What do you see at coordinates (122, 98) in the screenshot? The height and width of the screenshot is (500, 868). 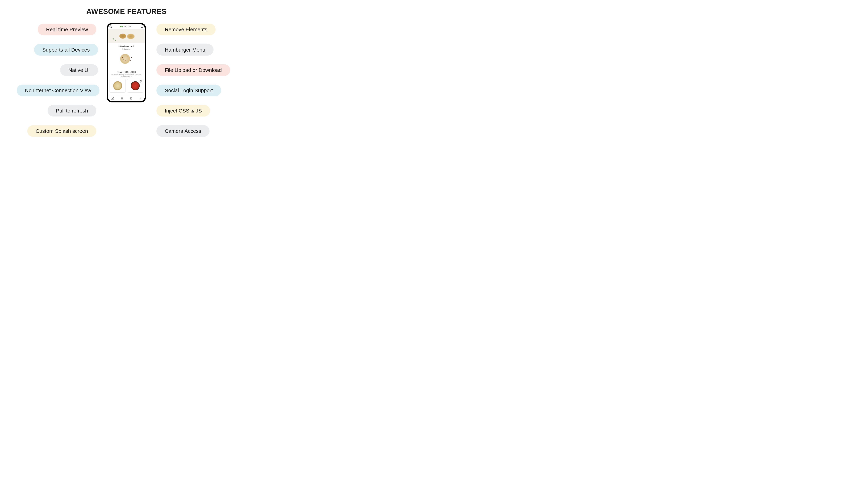 I see `shop-icon` at bounding box center [122, 98].